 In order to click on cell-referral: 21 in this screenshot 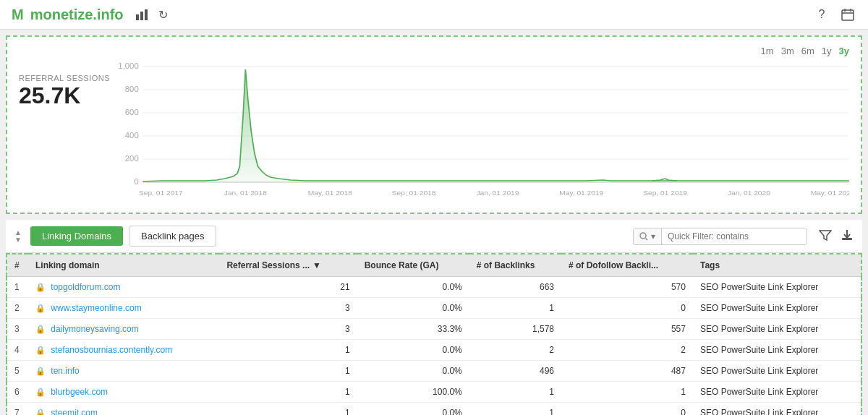, I will do `click(288, 288)`.